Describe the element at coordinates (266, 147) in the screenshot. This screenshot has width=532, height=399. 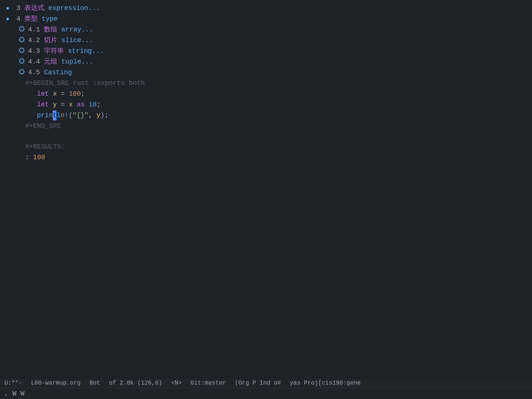
I see `results-header: #+RESULTS:` at that location.